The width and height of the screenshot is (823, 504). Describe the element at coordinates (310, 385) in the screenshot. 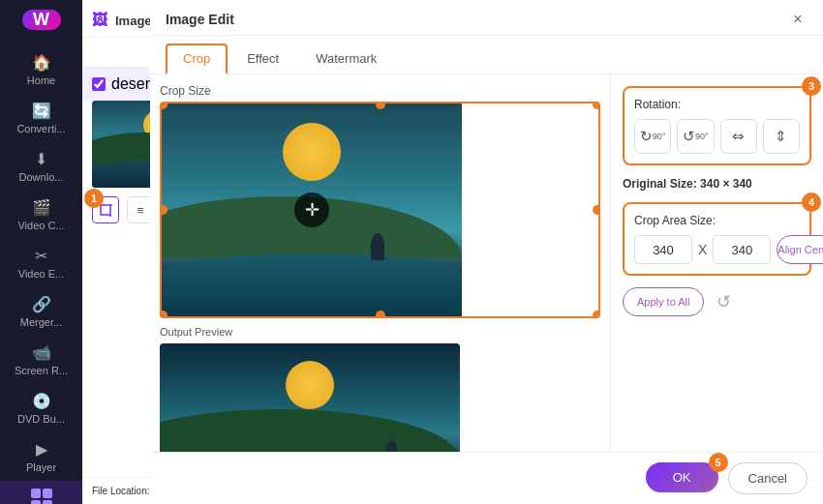

I see `output-moon` at that location.